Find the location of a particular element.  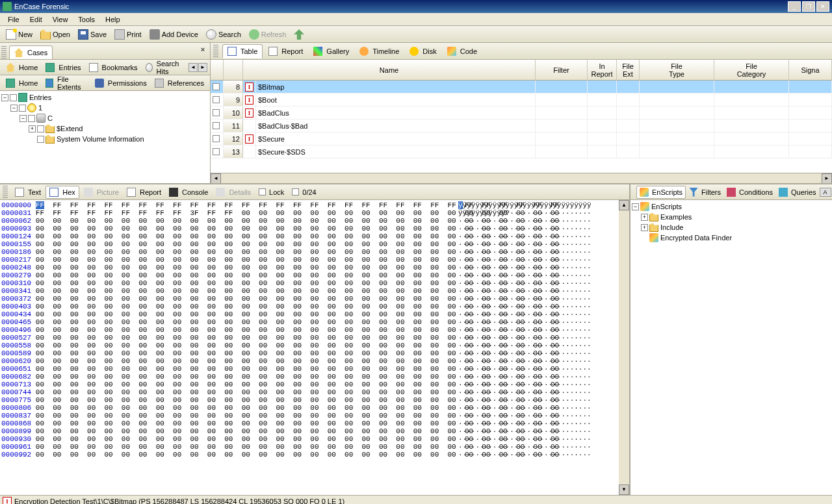

file-extents-icon is located at coordinates (49, 83).